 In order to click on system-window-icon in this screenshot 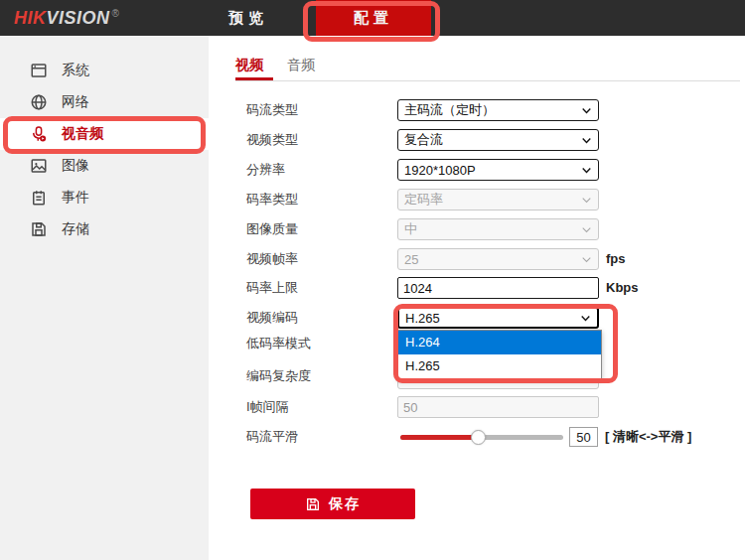, I will do `click(39, 70)`.